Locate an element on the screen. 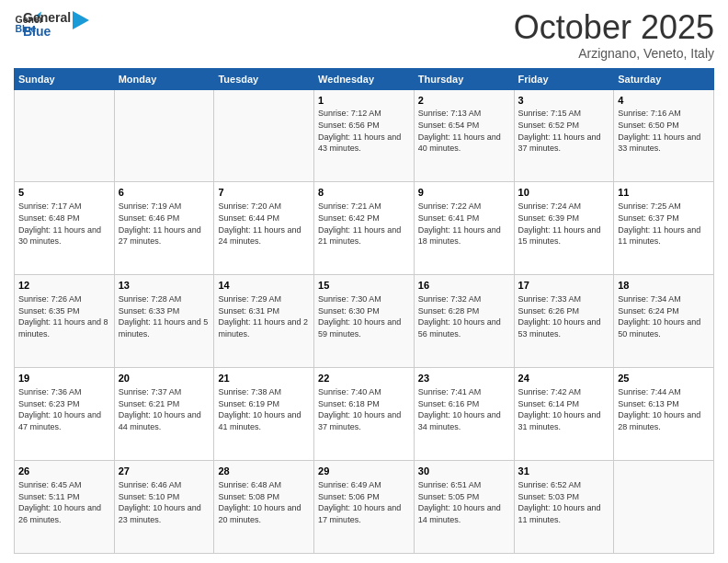  day-info: Sunrise: 7:25 AMSunset: 6:37 PMDaylight:… is located at coordinates (664, 224).